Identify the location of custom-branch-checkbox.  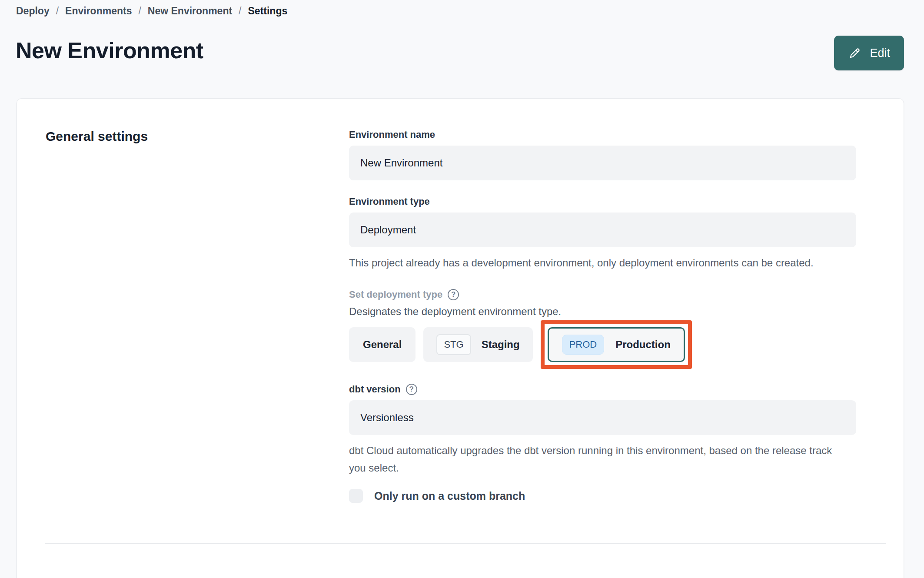
(356, 496).